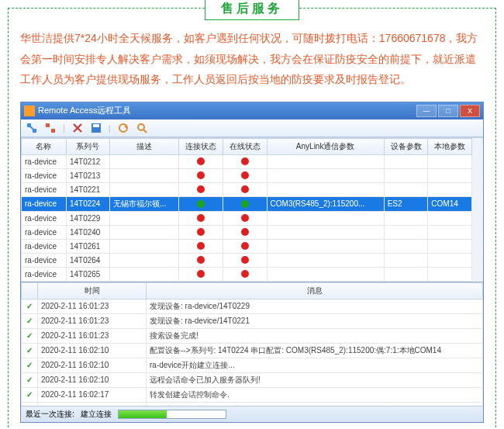 The width and height of the screenshot is (504, 429). Describe the element at coordinates (202, 146) in the screenshot. I see `column-header: 连接状态` at that location.